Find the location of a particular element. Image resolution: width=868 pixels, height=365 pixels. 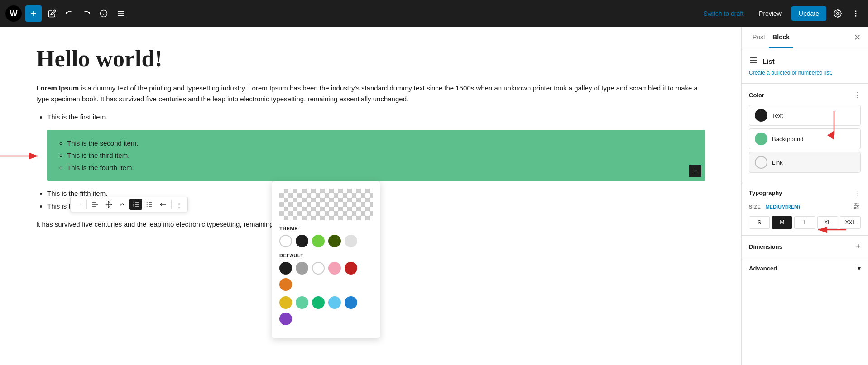

outdent-button is located at coordinates (163, 204).